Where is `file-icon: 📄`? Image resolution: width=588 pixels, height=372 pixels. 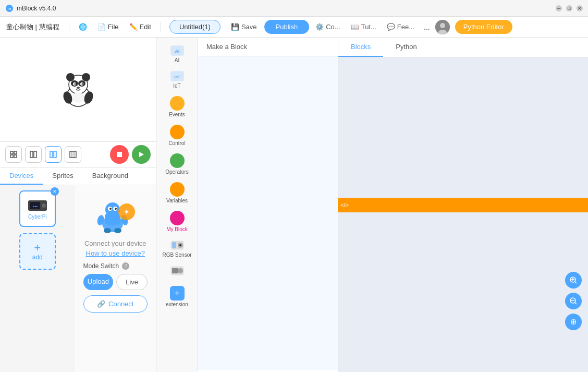
file-icon: 📄 is located at coordinates (102, 27).